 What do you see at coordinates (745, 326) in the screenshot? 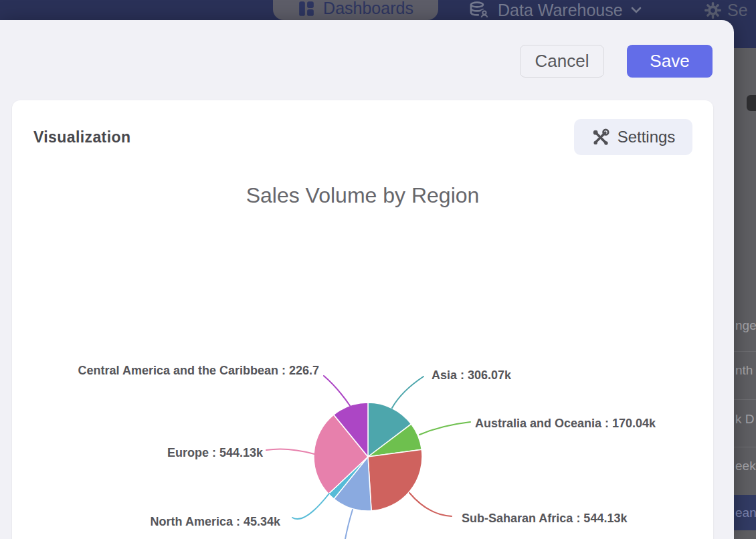
I see `background-row-partial-text: nge` at bounding box center [745, 326].